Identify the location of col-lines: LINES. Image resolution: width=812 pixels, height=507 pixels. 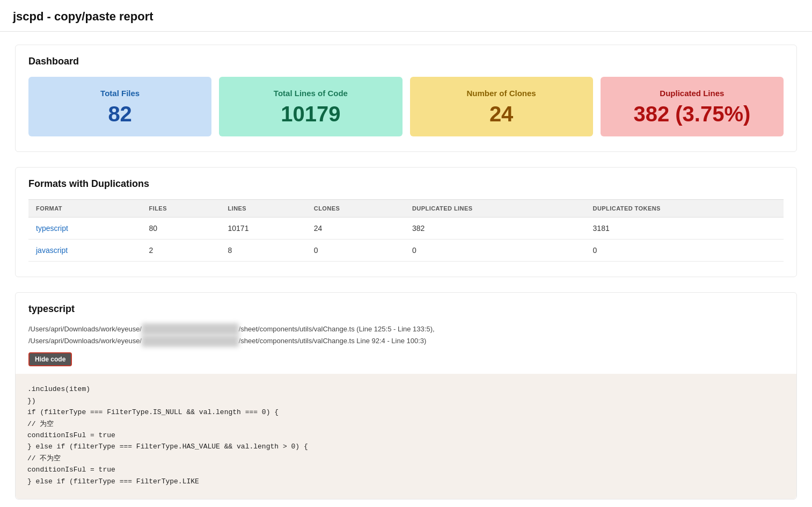
(264, 208).